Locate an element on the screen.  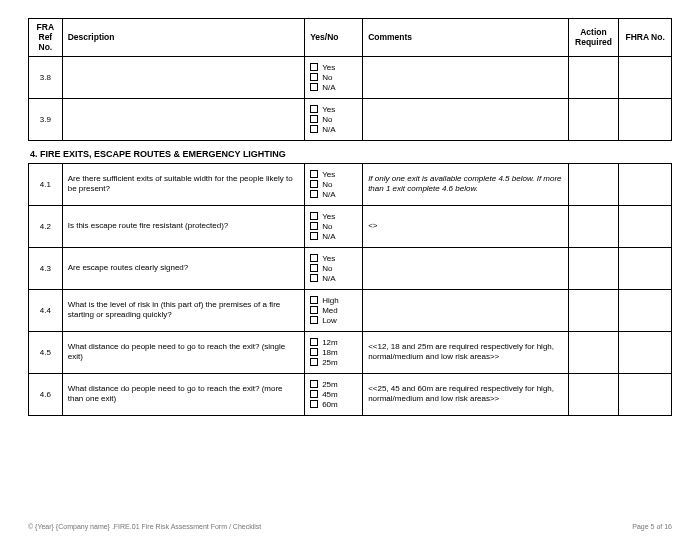
ref-cell: 4.5 is located at coordinates (46, 352).